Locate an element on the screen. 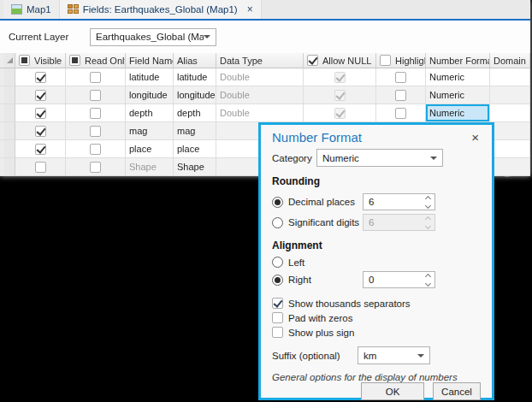 The image size is (532, 402). alias-cell: depth is located at coordinates (195, 113).